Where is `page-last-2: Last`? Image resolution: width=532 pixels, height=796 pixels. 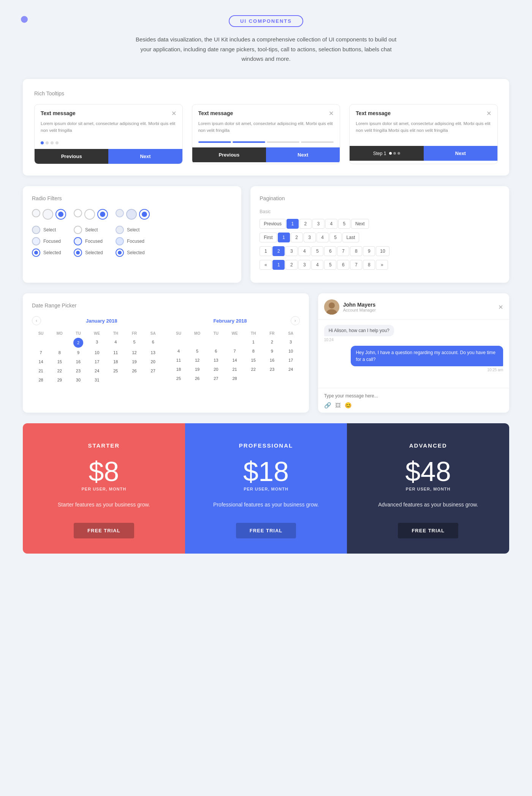 page-last-2: Last is located at coordinates (351, 237).